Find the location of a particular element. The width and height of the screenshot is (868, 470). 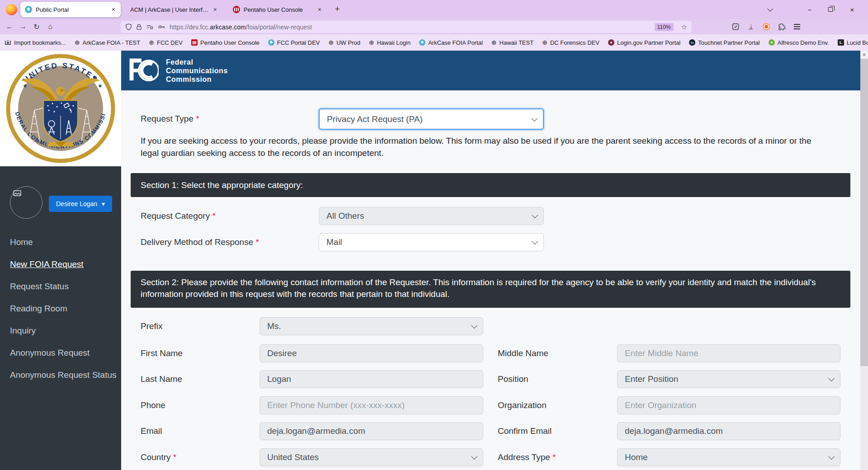

scroll-up-button: ∧ is located at coordinates (864, 55).